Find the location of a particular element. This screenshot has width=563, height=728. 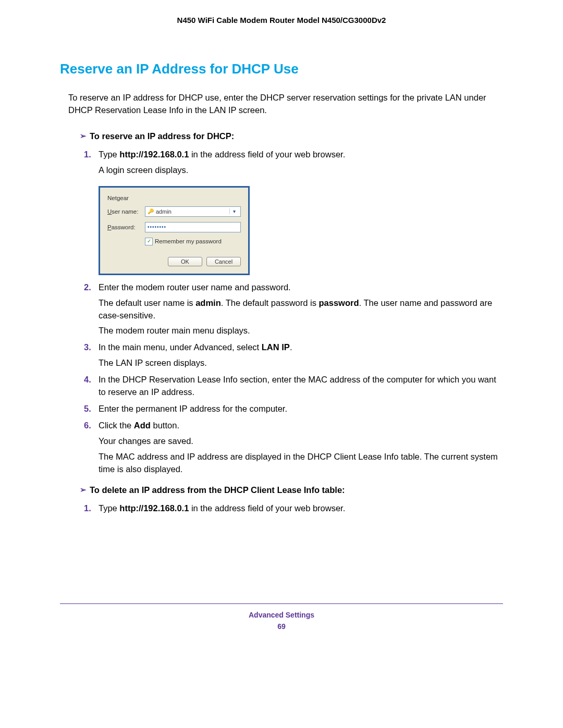

step-subtext: The LAN IP screen displays. is located at coordinates (301, 363).